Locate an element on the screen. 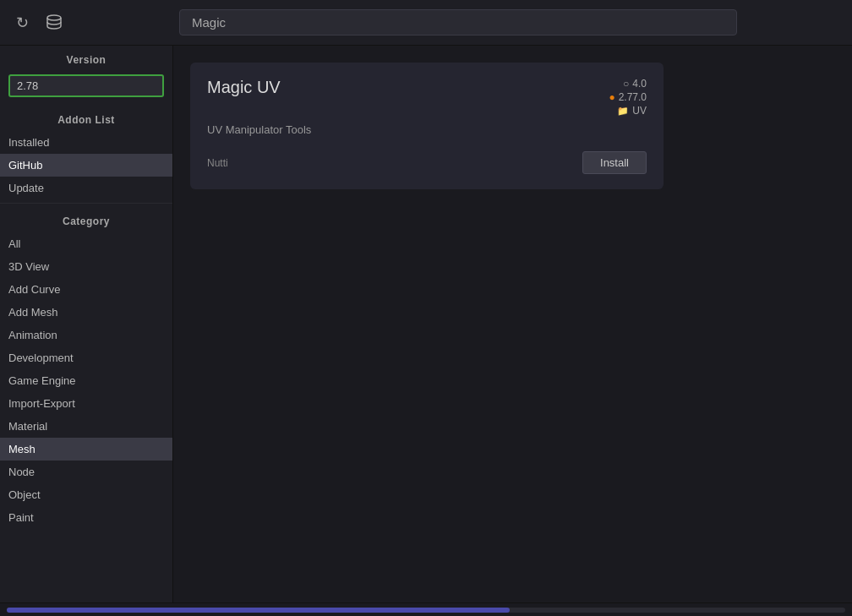 The height and width of the screenshot is (616, 852). addon-version-row: ○ 4.0 is located at coordinates (635, 84).